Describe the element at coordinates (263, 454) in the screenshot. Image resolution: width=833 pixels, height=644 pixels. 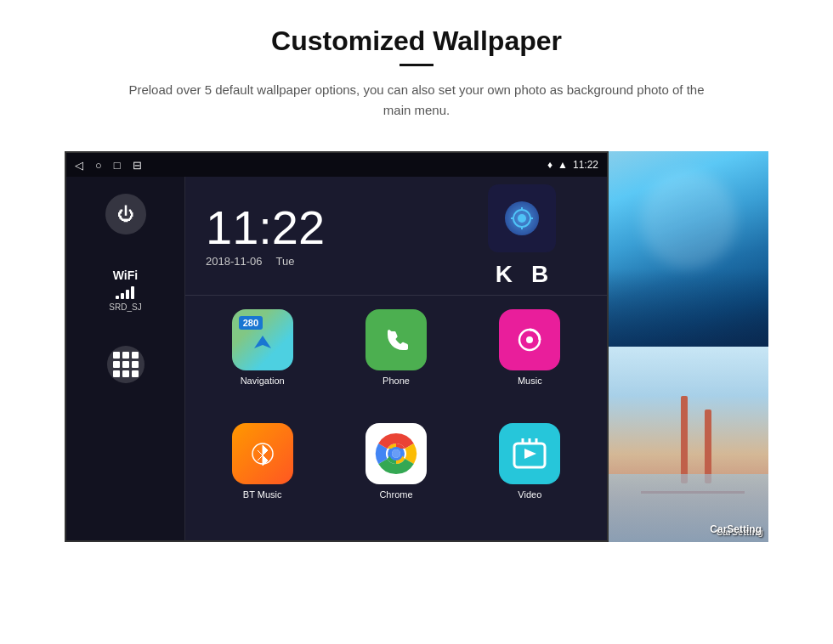
I see `bt-svg` at that location.